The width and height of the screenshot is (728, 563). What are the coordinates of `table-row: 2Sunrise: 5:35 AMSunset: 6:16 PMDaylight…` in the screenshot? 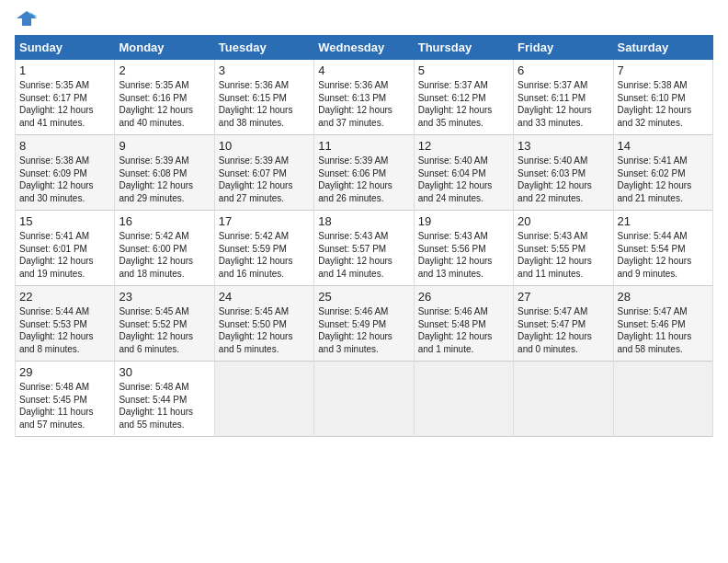 It's located at (165, 98).